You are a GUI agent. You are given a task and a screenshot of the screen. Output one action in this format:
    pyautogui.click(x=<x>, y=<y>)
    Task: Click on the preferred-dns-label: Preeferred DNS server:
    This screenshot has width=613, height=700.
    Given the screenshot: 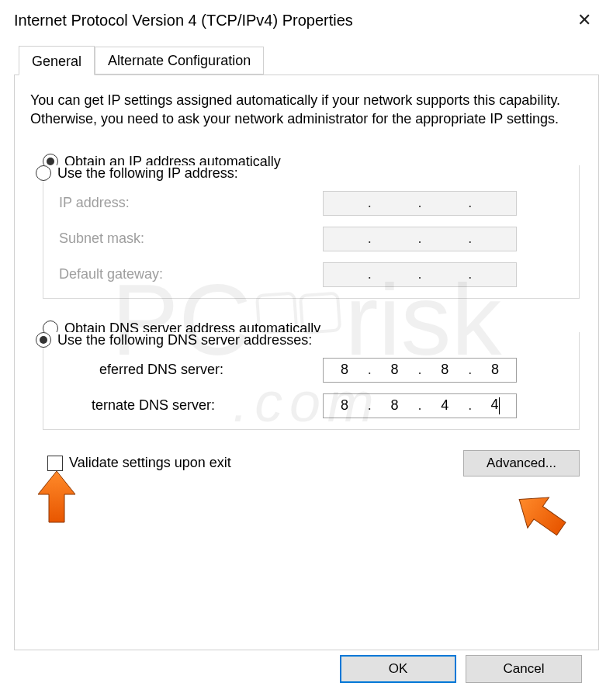 What is the action you would take?
    pyautogui.click(x=160, y=369)
    